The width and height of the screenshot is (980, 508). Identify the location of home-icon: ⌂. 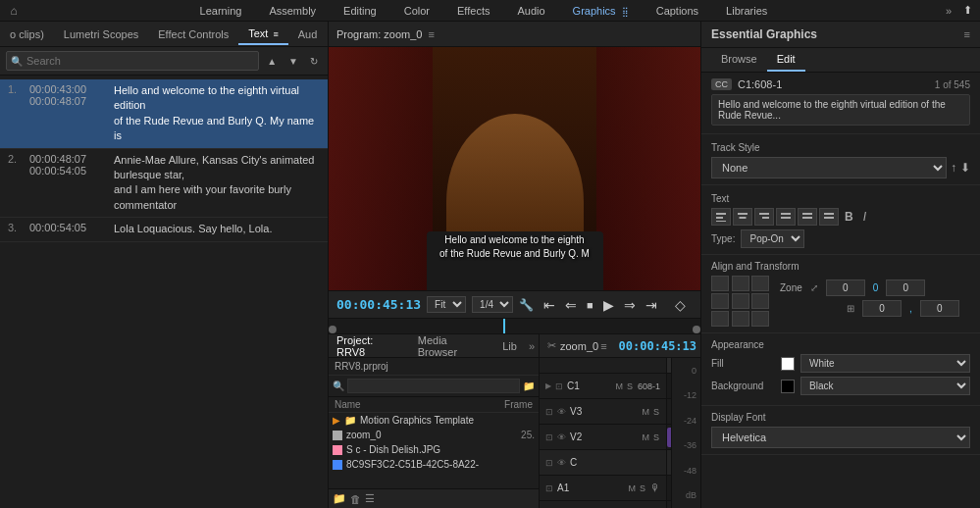
(14, 11).